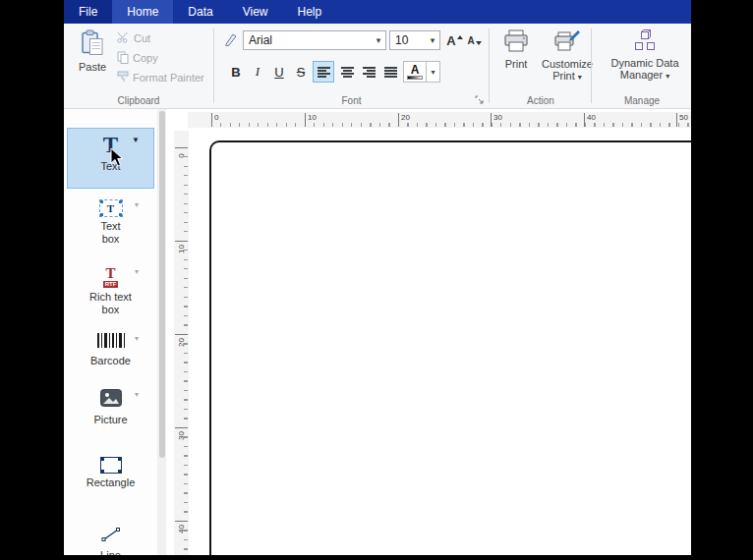 The height and width of the screenshot is (560, 753). I want to click on font-family-select: Arial ▾, so click(315, 40).